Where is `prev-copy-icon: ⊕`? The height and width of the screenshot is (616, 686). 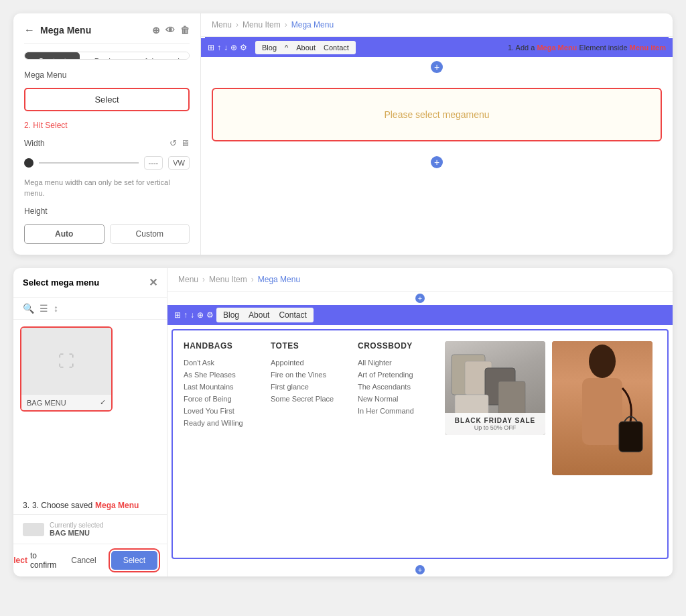 prev-copy-icon: ⊕ is located at coordinates (200, 315).